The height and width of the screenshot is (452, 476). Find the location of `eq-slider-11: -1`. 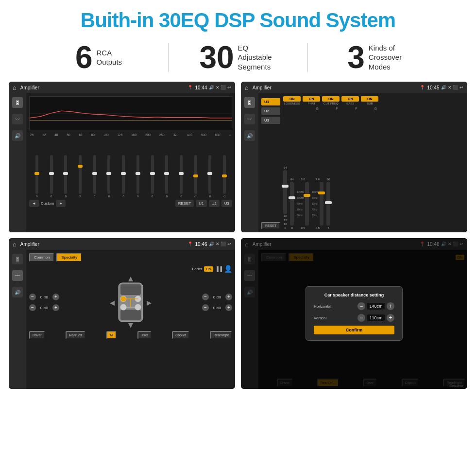

eq-slider-11: -1 is located at coordinates (196, 176).